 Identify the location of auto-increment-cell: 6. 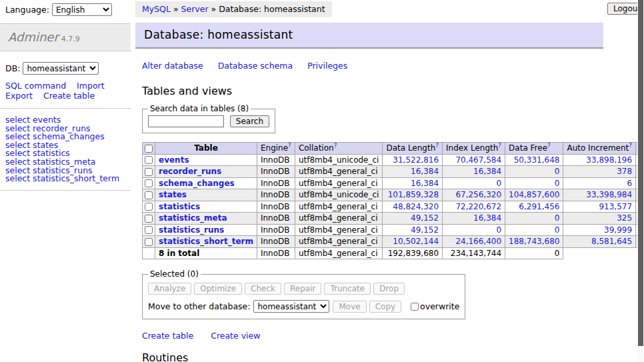
(600, 183).